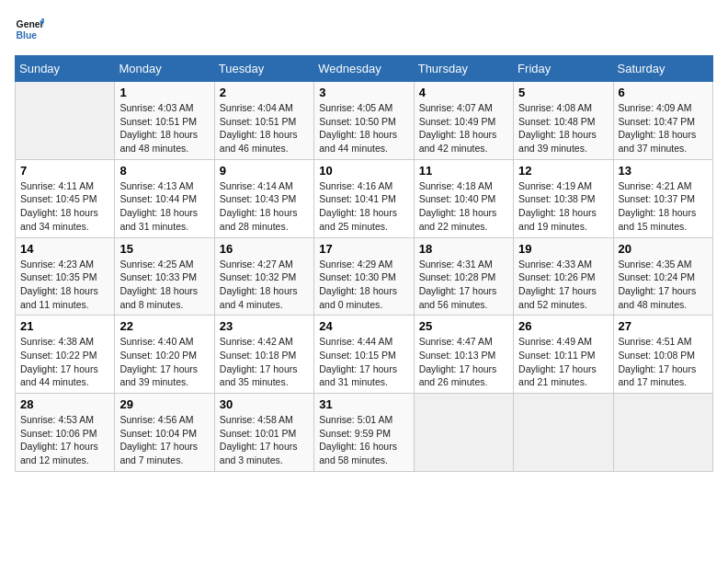 Image resolution: width=728 pixels, height=563 pixels. Describe the element at coordinates (563, 248) in the screenshot. I see `day-number: 19` at that location.